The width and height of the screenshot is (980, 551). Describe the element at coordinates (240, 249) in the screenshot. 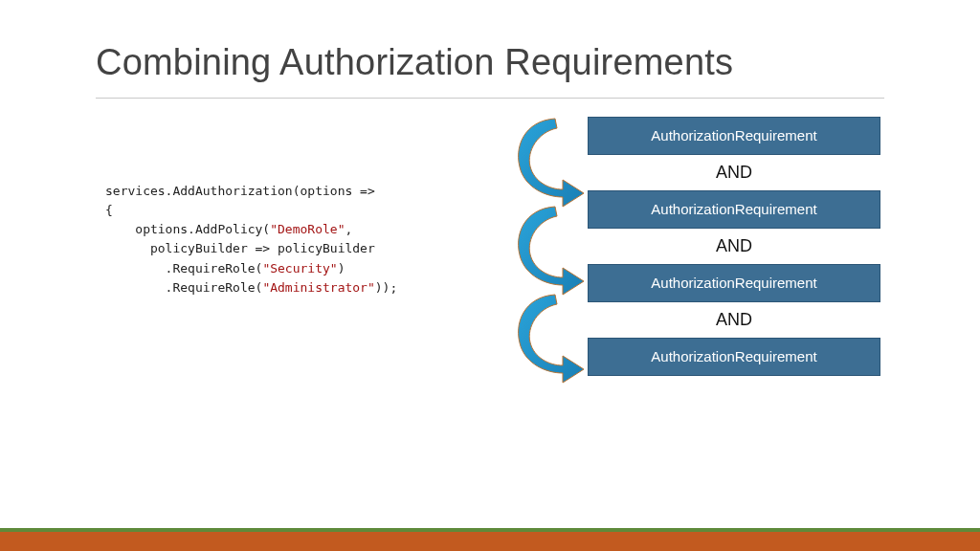

I see `code-line: policyBuilder => policyBuilder` at that location.